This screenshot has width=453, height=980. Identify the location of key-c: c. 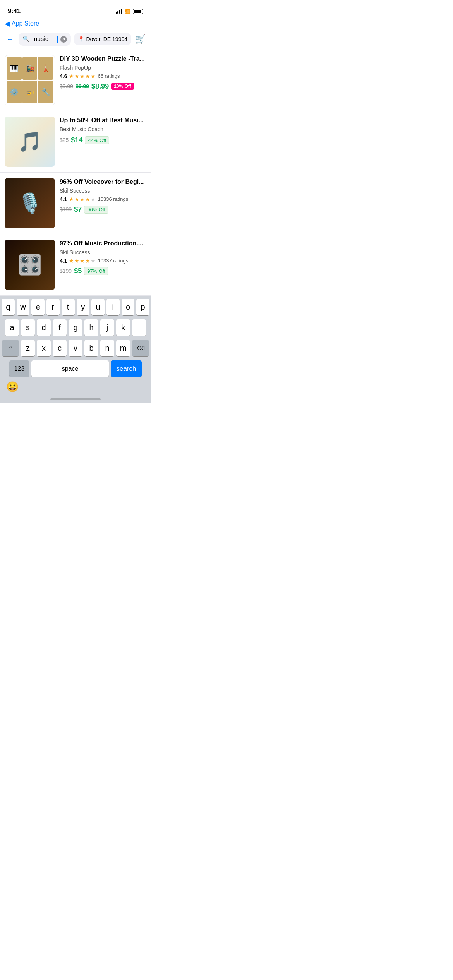
(60, 348).